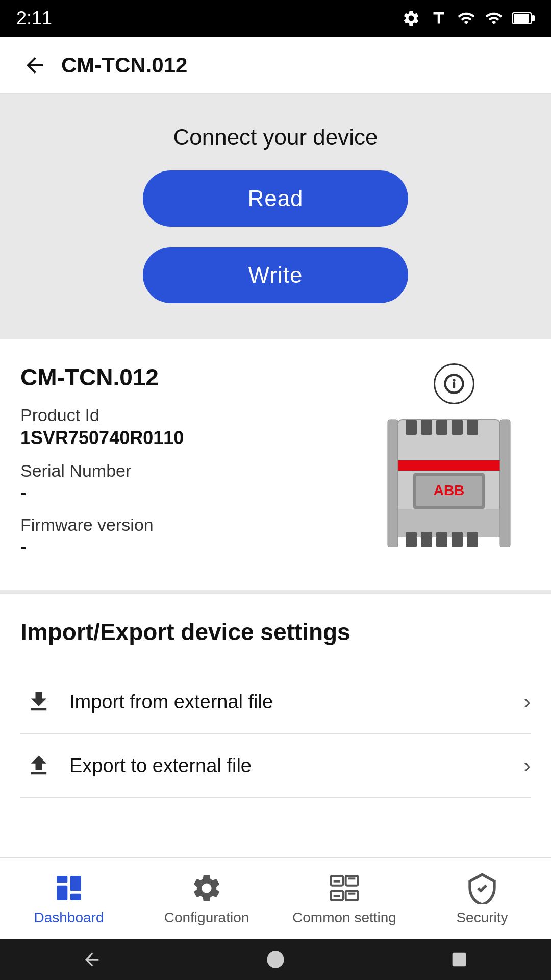  What do you see at coordinates (276, 960) in the screenshot?
I see `system-nav` at bounding box center [276, 960].